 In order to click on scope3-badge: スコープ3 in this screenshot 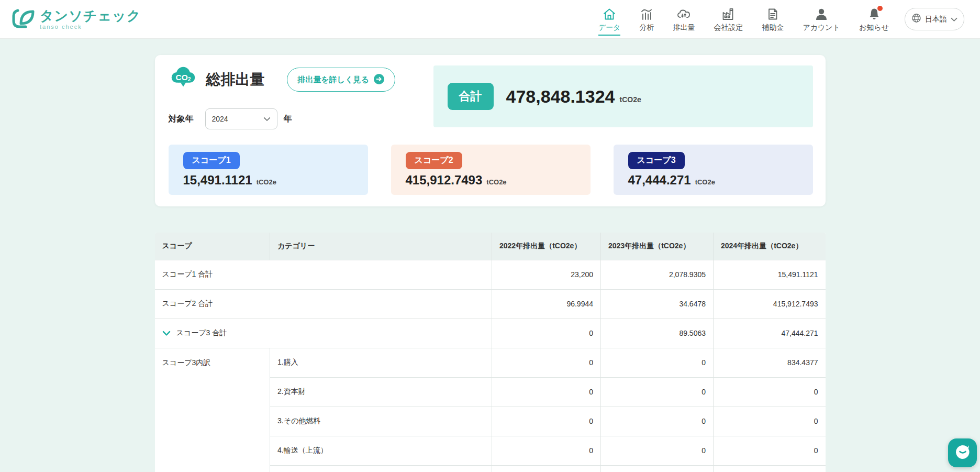, I will do `click(656, 160)`.